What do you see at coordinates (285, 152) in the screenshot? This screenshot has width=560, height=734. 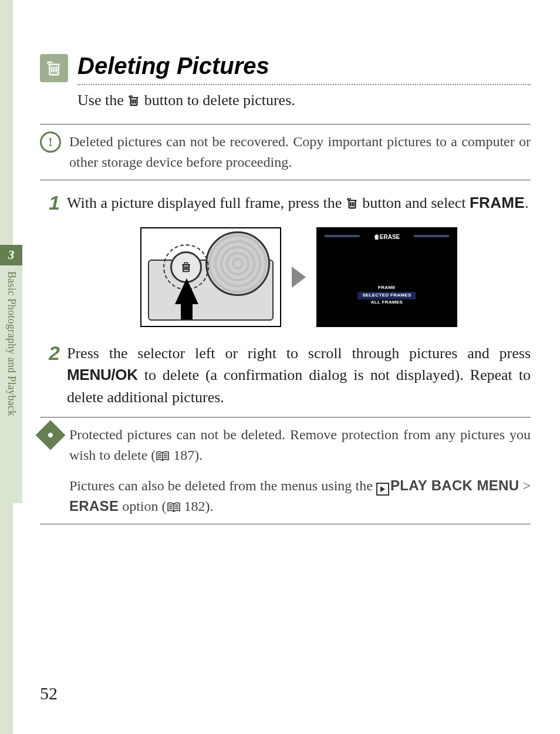 I see `caution-block: ! Deleted pictures can not be recovered.…` at bounding box center [285, 152].